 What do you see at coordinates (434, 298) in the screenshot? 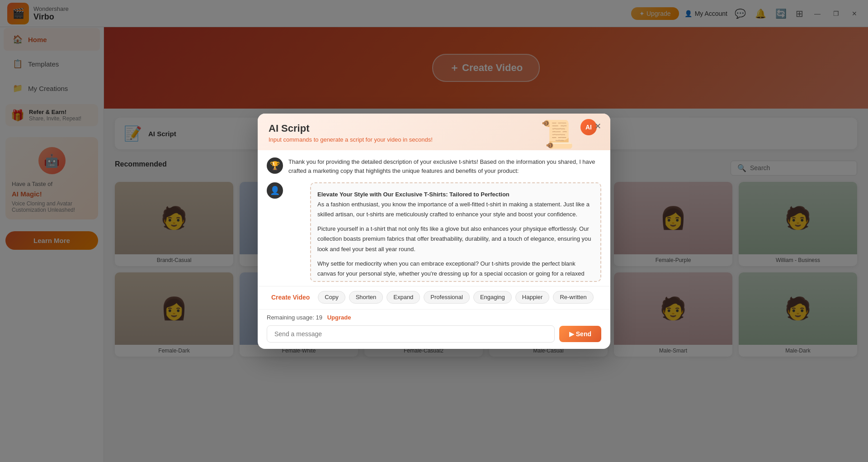
I see `modal-actions: Create Video Copy Shorten Expand Profess…` at bounding box center [434, 298].